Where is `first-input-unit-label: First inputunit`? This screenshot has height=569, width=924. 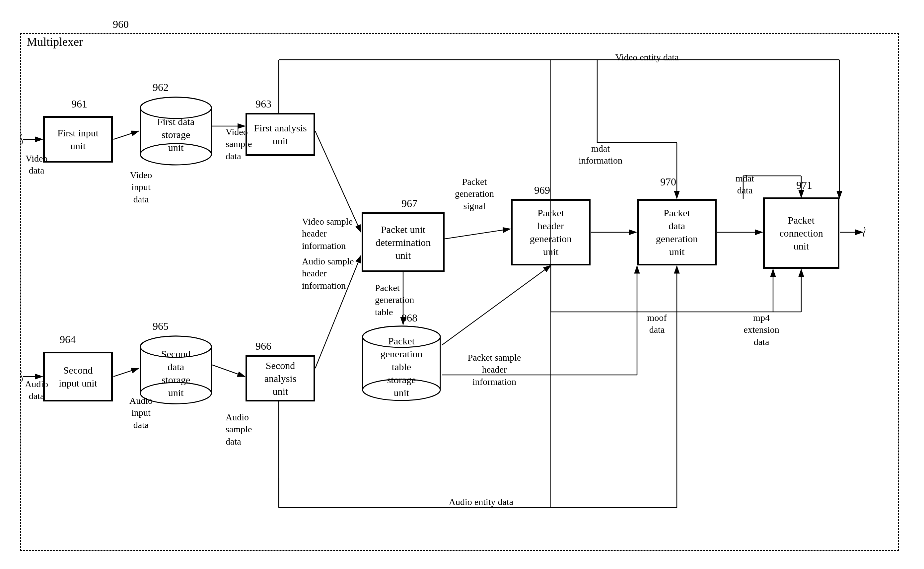
first-input-unit-label: First inputunit is located at coordinates (78, 139).